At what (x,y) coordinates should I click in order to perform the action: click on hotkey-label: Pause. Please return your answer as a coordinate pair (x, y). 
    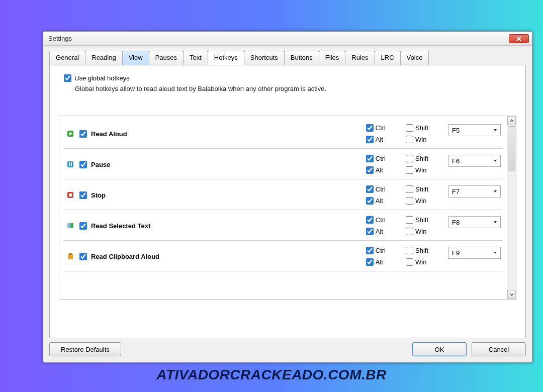
    Looking at the image, I should click on (149, 165).